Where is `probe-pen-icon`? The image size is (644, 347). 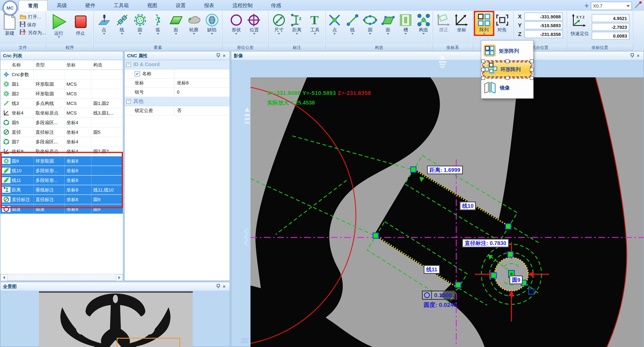 probe-pen-icon is located at coordinates (638, 6).